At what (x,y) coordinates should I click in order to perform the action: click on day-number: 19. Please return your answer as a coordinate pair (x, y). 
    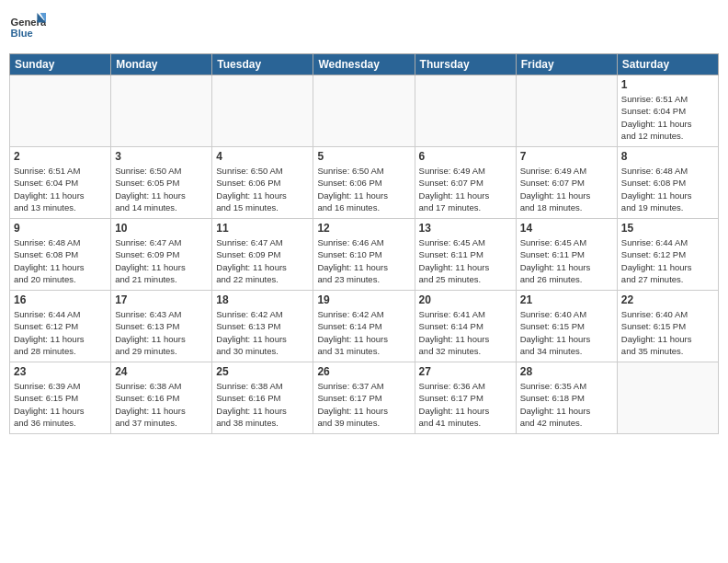
    Looking at the image, I should click on (364, 300).